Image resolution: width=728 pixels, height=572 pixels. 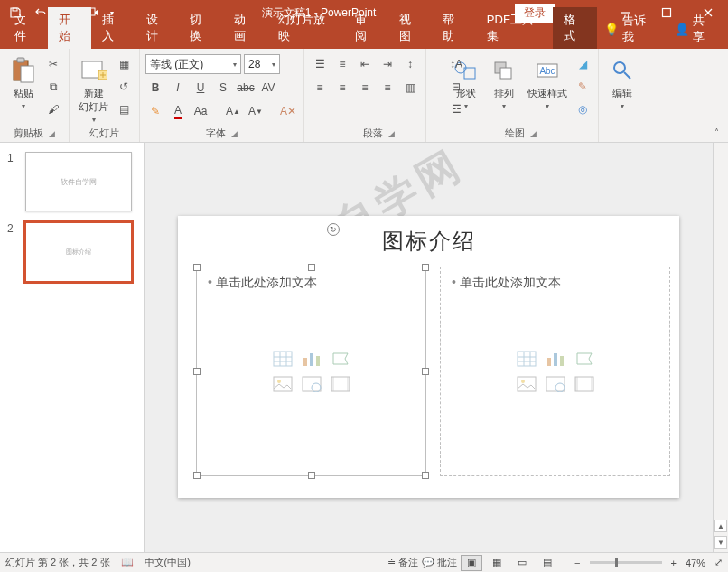 What do you see at coordinates (547, 563) in the screenshot?
I see `slideshow-view-button: ▤` at bounding box center [547, 563].